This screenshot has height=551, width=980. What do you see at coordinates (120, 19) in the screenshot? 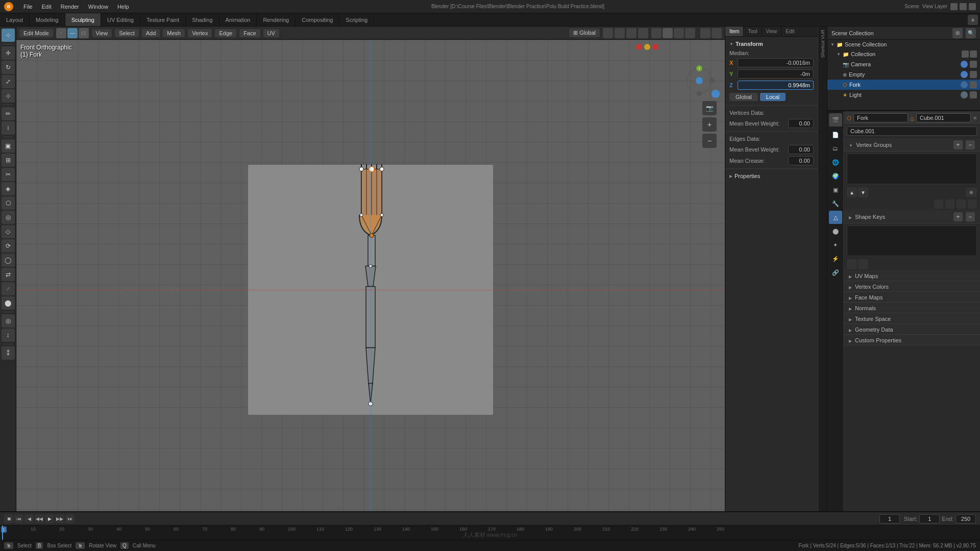
I see `tab-uv-editing: UV Editing` at bounding box center [120, 19].